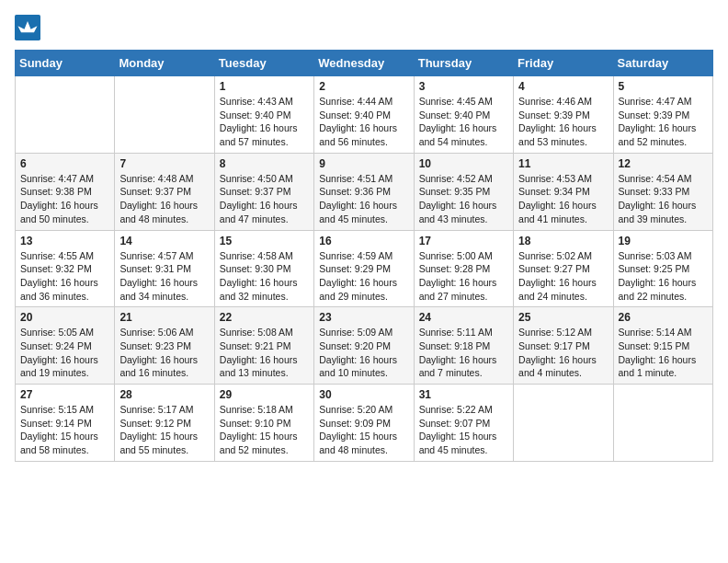 This screenshot has height=563, width=728. What do you see at coordinates (463, 276) in the screenshot?
I see `day-detail: Sunrise: 5:00 AM Sunset: 9:28 PM Dayligh…` at bounding box center [463, 276].